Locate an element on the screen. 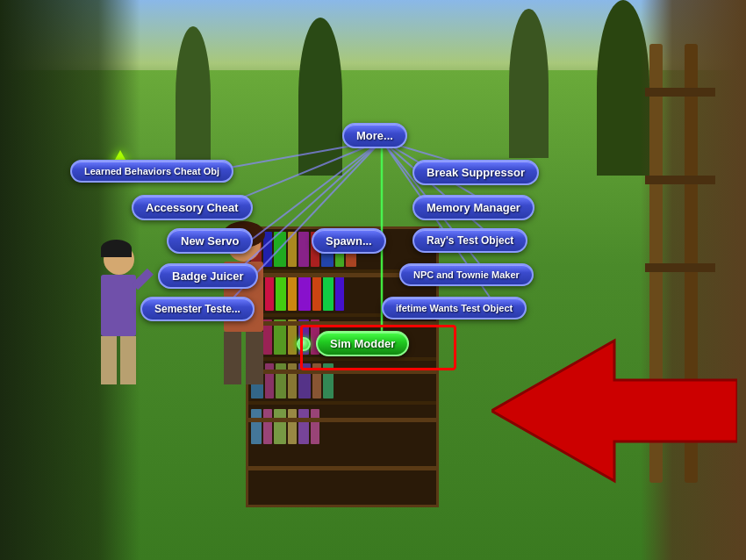  break-suppressor-button: Break Suppressor is located at coordinates (476, 172).